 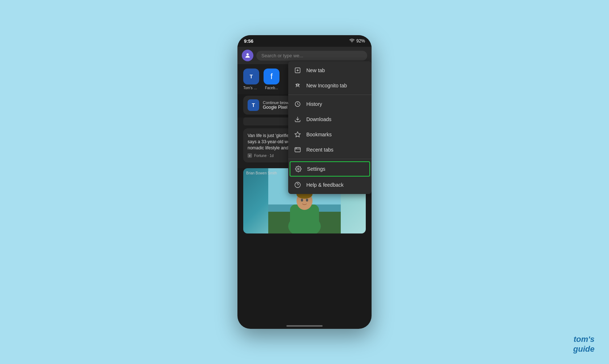 I want to click on clock-icon, so click(x=298, y=104).